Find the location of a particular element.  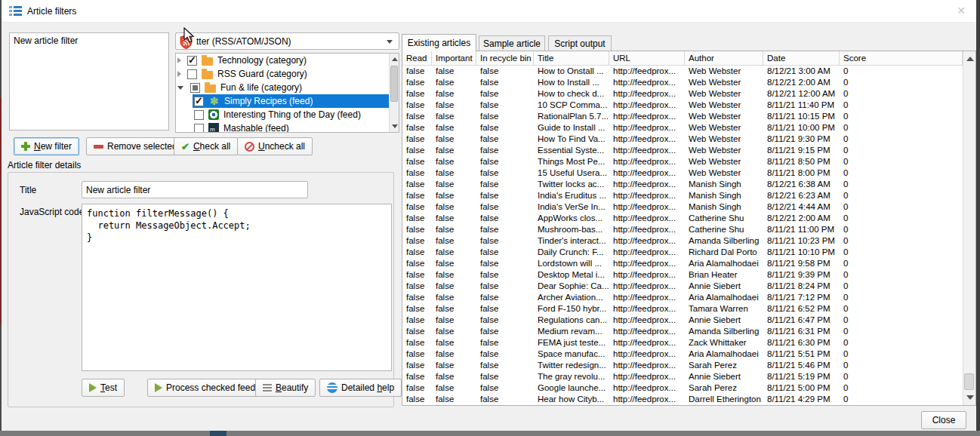

tree-scrollbar-thumb is located at coordinates (394, 84).